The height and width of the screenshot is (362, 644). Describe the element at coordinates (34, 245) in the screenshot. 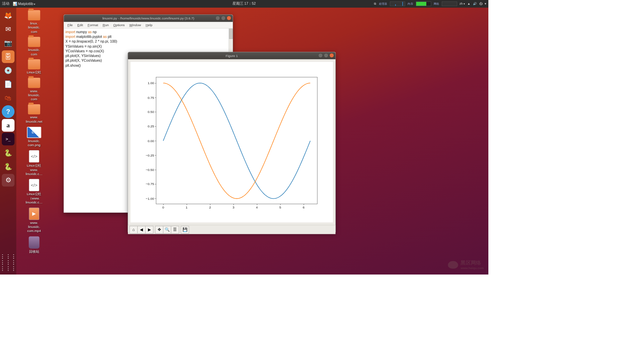

I see `desktop-icon: 回收站` at that location.